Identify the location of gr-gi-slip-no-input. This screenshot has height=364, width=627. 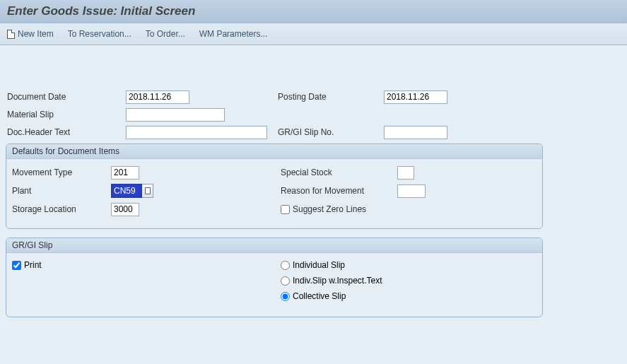
(416, 133).